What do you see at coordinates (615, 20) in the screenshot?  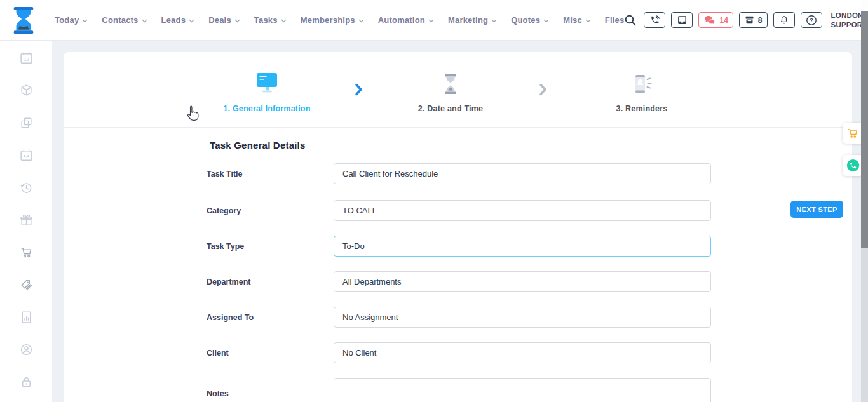 I see `nav-label: Files` at bounding box center [615, 20].